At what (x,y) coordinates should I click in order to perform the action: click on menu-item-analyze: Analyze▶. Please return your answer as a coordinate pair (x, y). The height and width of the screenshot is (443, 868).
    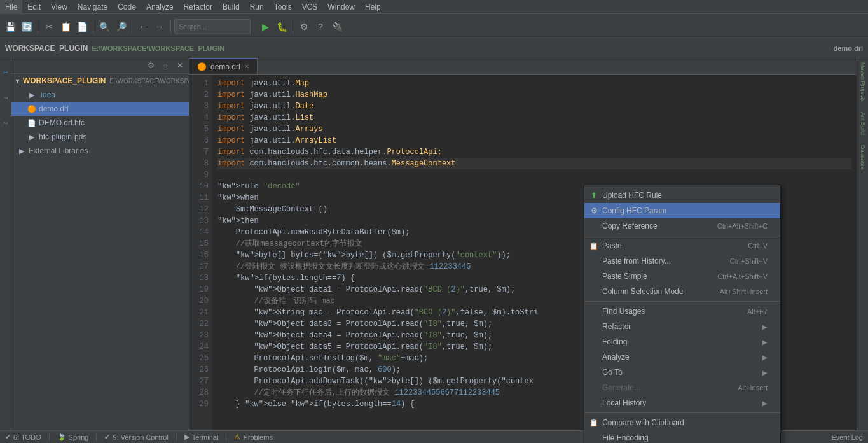
    Looking at the image, I should click on (682, 357).